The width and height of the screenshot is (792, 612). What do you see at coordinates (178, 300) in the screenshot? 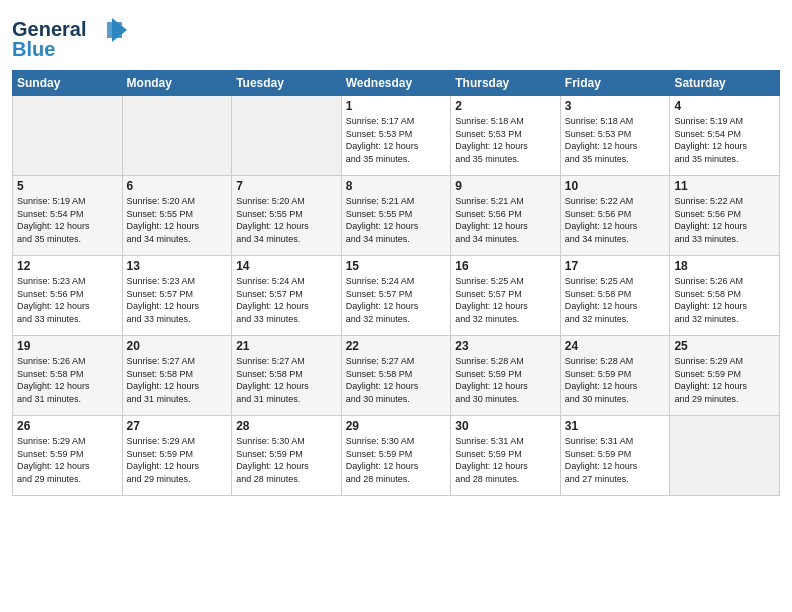
I see `day-info: Sunrise: 5:23 AM Sunset: 5:57 PM Dayligh…` at bounding box center [178, 300].